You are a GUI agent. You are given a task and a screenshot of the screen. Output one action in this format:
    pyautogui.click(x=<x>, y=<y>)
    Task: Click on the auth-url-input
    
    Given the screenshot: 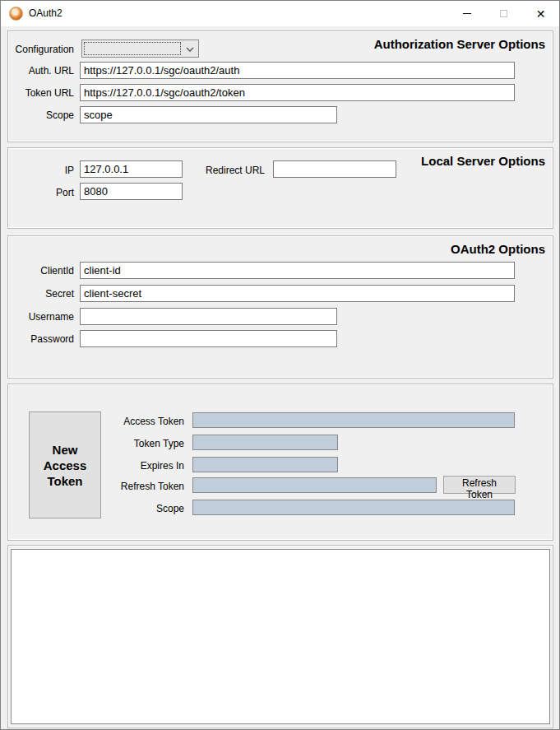 What is the action you would take?
    pyautogui.click(x=298, y=71)
    